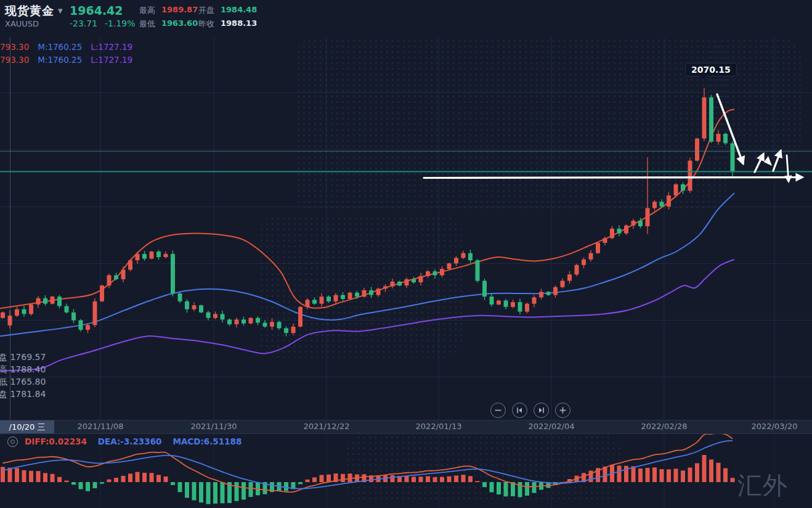 Image resolution: width=812 pixels, height=508 pixels. Describe the element at coordinates (15, 60) in the screenshot. I see `band-h-value: 793.30` at that location.